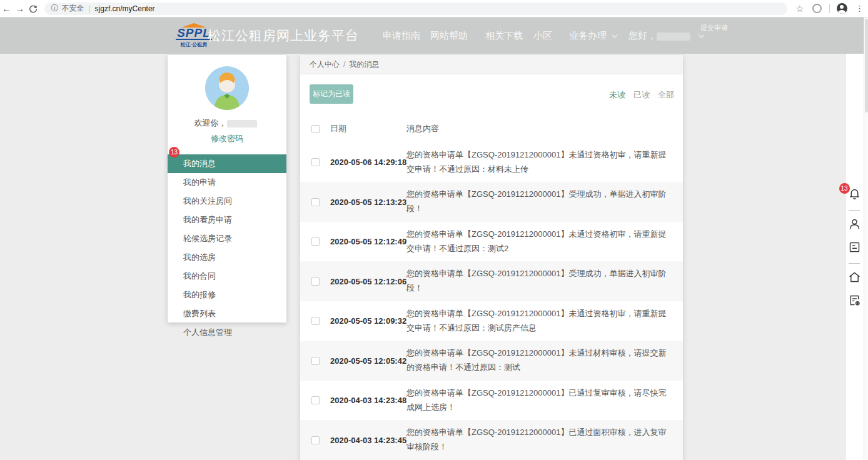  Describe the element at coordinates (227, 248) in the screenshot. I see `sidebar-menu: 我的消息我的申请我的关注房间我的看房申请轮候选房记录我的选房我的合同我的报修缴费…` at that location.